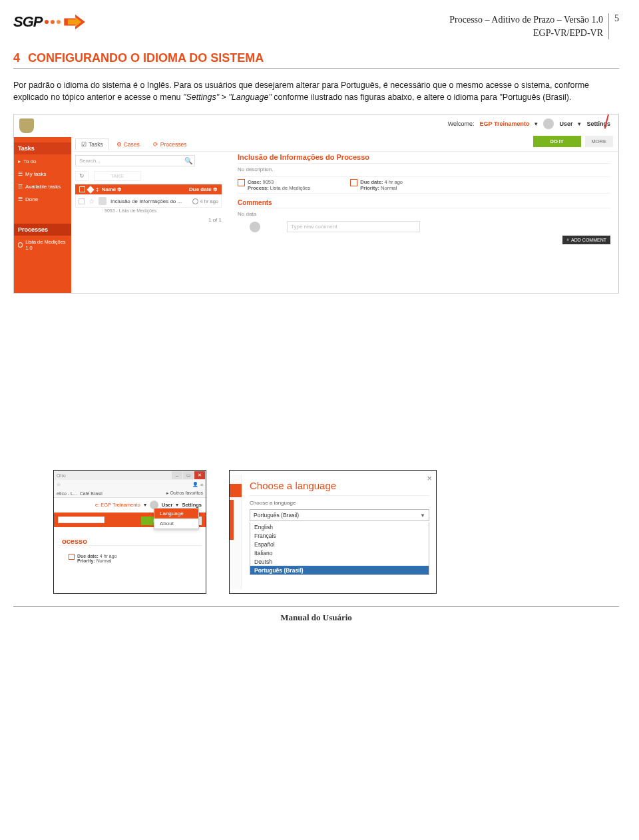 Image resolution: width=639 pixels, height=840 pixels. Describe the element at coordinates (339, 535) in the screenshot. I see `language-option: Français` at that location.